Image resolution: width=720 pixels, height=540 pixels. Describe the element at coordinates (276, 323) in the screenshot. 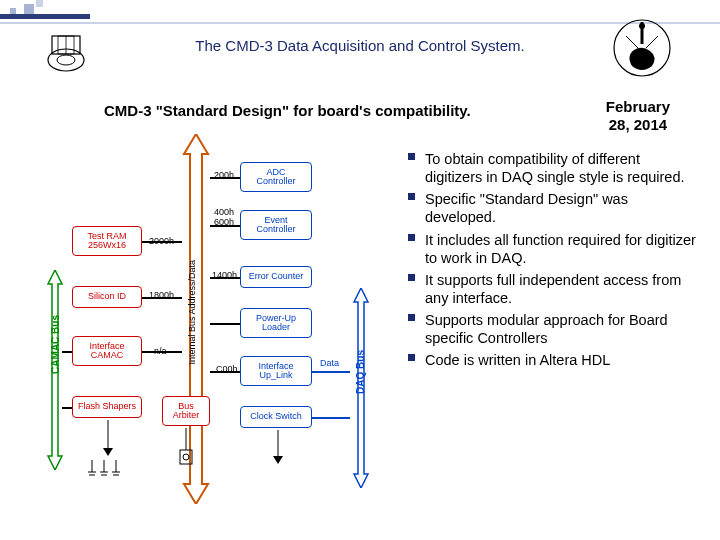

I see `block-powerup-loader: Power-Up Loader` at that location.